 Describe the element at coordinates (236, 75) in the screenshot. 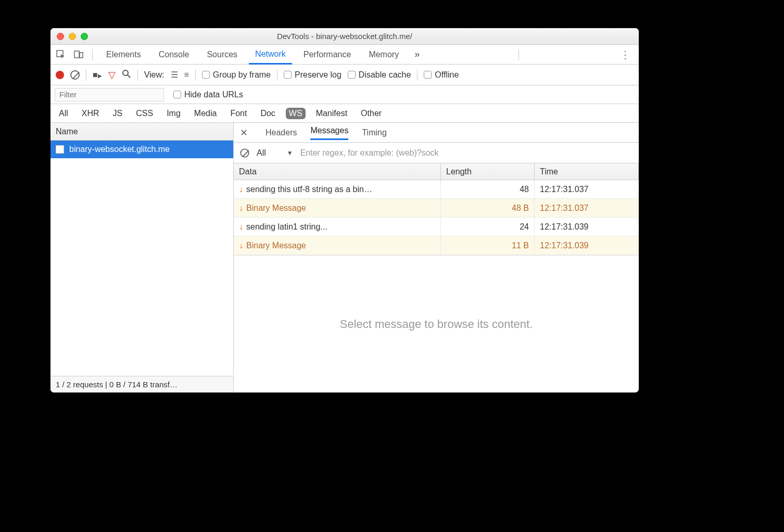

I see `group-by-frame-checkbox: Group by frame` at that location.